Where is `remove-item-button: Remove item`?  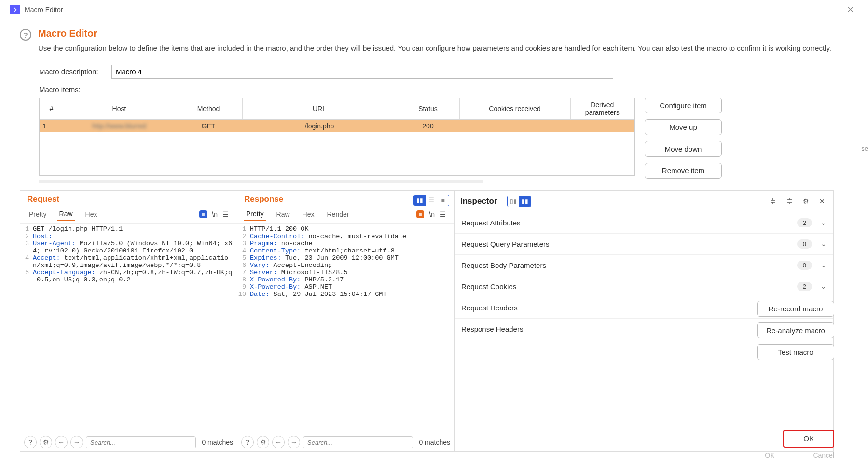
remove-item-button: Remove item is located at coordinates (683, 171).